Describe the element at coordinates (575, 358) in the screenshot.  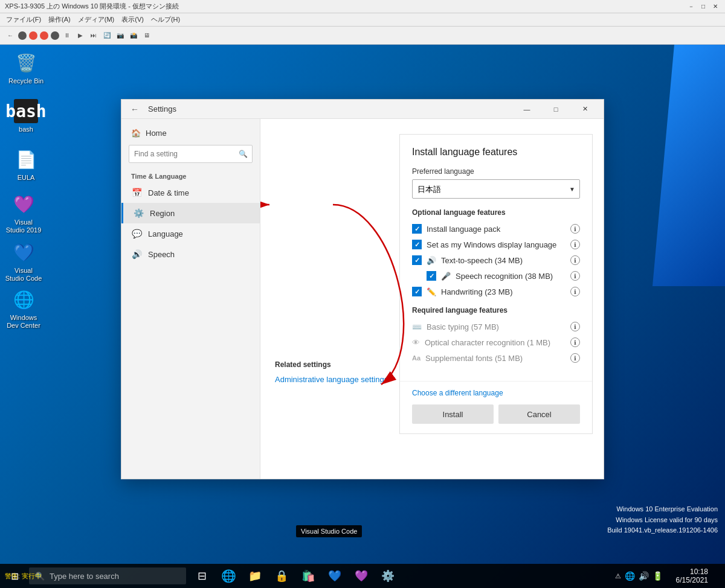
I see `supp-fonts-info-icon: ℹ` at that location.